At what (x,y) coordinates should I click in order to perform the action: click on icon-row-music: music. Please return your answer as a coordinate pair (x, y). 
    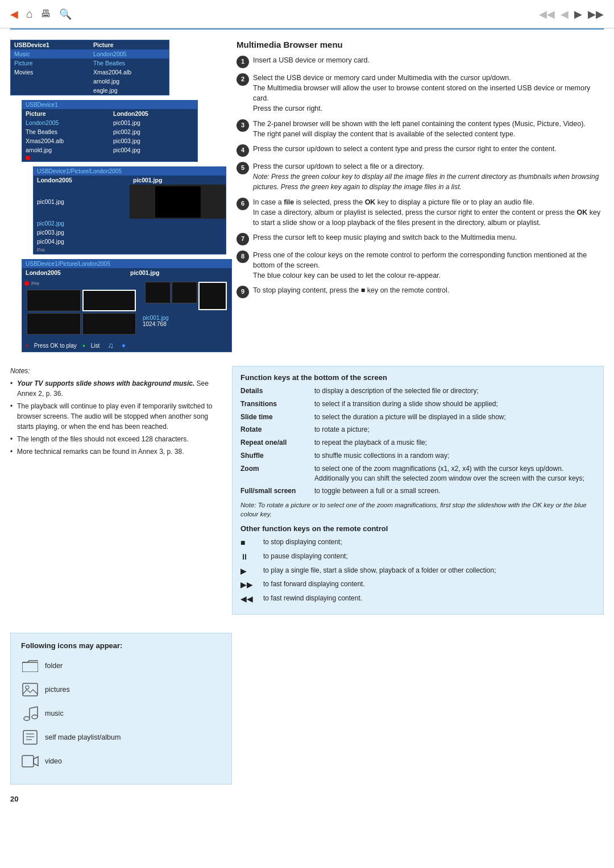
    Looking at the image, I should click on (121, 713).